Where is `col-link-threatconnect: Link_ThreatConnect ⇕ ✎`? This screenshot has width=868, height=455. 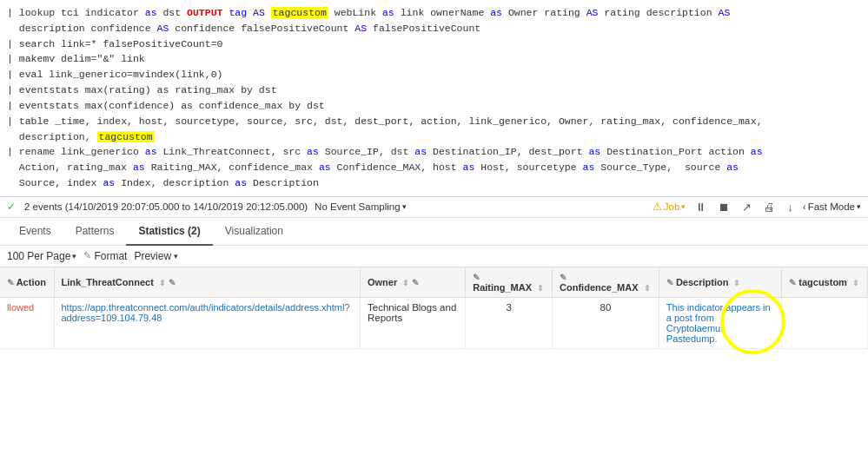
col-link-threatconnect: Link_ThreatConnect ⇕ ✎ is located at coordinates (207, 283).